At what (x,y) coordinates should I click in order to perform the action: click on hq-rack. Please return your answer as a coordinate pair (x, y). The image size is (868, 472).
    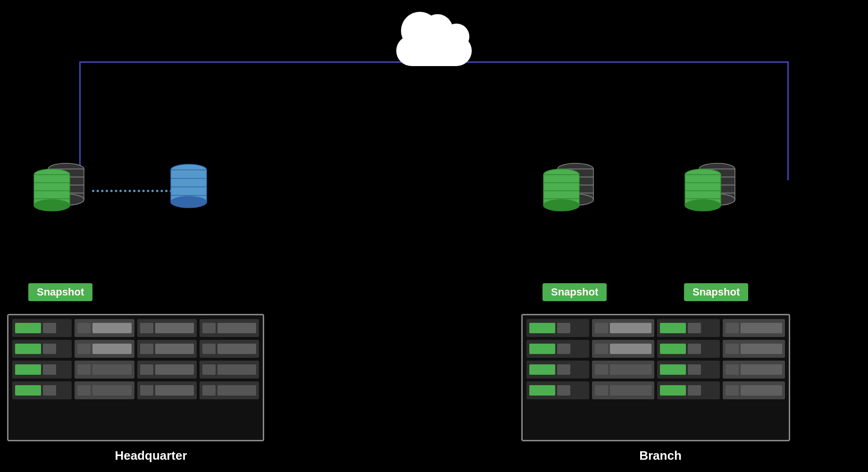
    Looking at the image, I should click on (136, 378).